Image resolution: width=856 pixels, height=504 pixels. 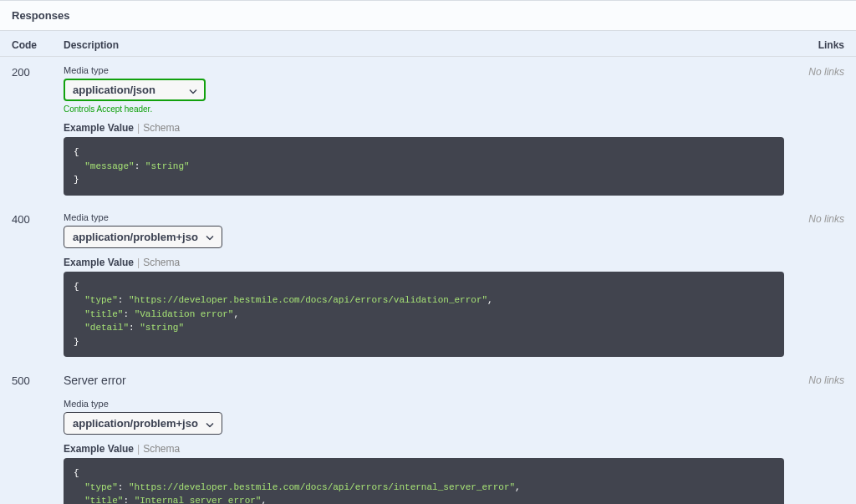 I want to click on responses-title: Responses, so click(x=40, y=15).